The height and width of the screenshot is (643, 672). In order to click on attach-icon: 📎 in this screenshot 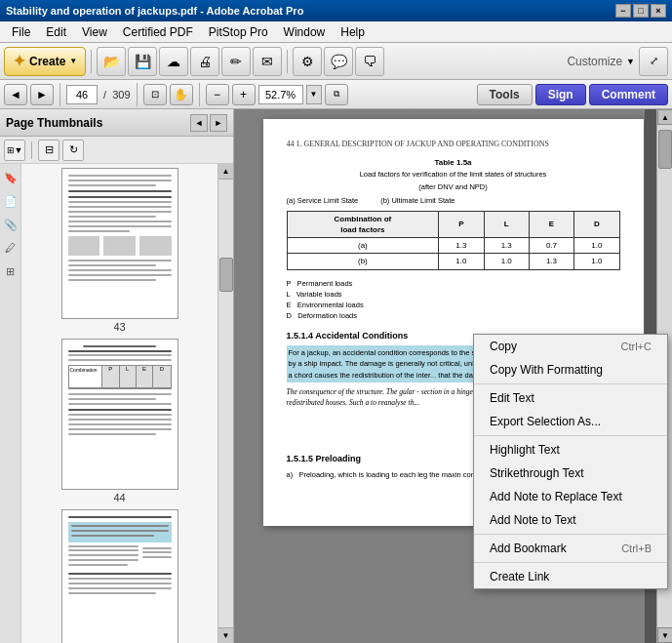, I will do `click(11, 224)`.